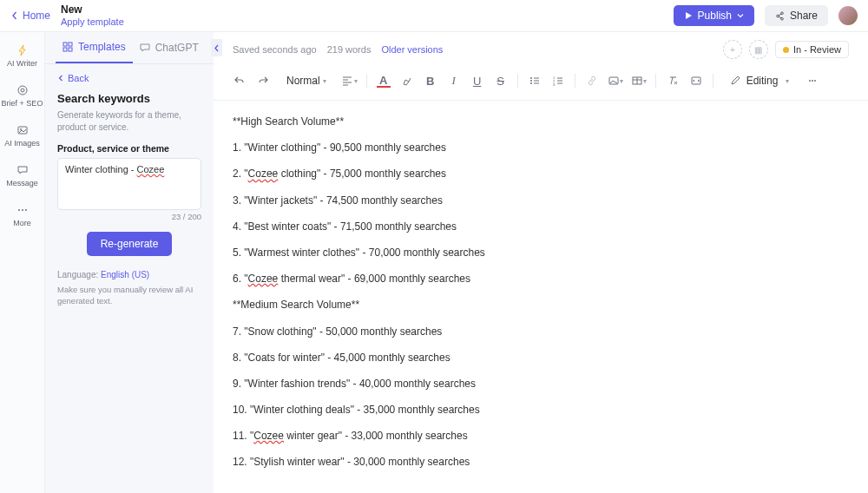 The width and height of the screenshot is (868, 493). I want to click on table-button: ▾, so click(639, 81).